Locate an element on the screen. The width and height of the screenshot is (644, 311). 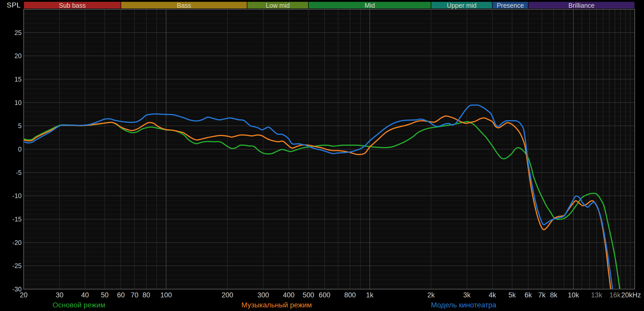
y-tick-label: 20 is located at coordinates (18, 56).